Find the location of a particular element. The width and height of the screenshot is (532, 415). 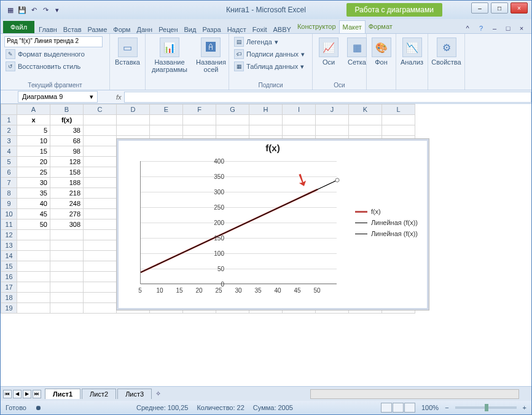

doc-min-icon: – is located at coordinates (495, 28).